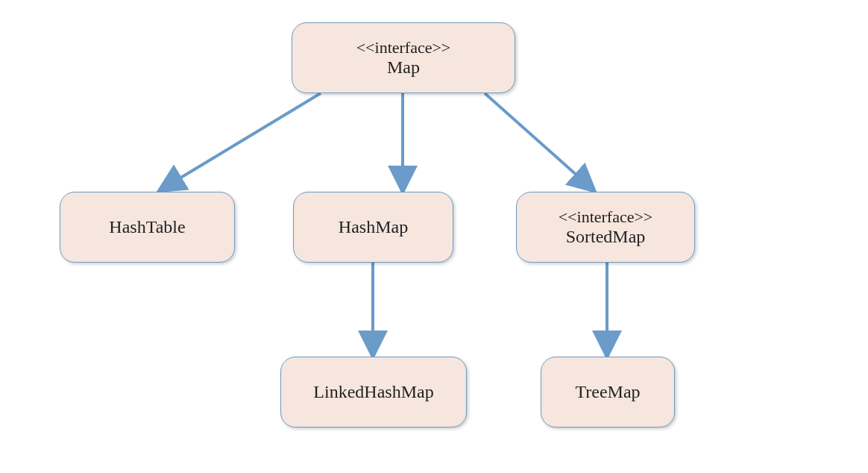  What do you see at coordinates (538, 142) in the screenshot?
I see `arrow-map-to-sortedmap` at bounding box center [538, 142].